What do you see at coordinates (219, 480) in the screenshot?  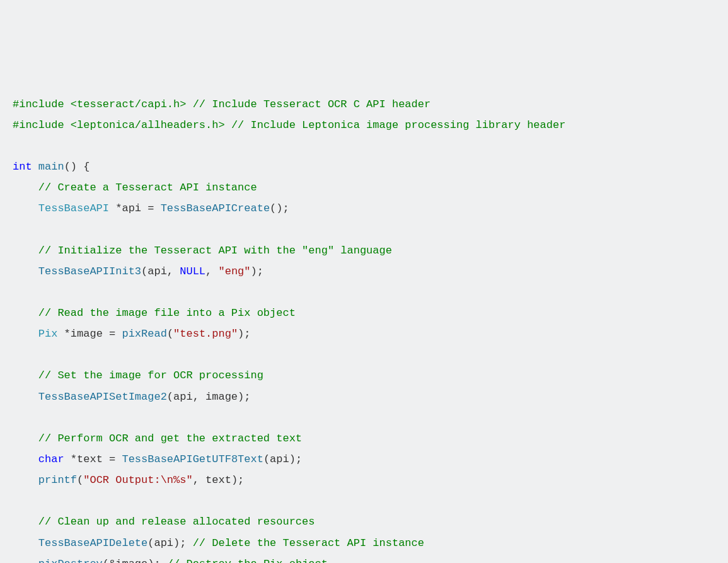 I see `punct: , text);` at bounding box center [219, 480].